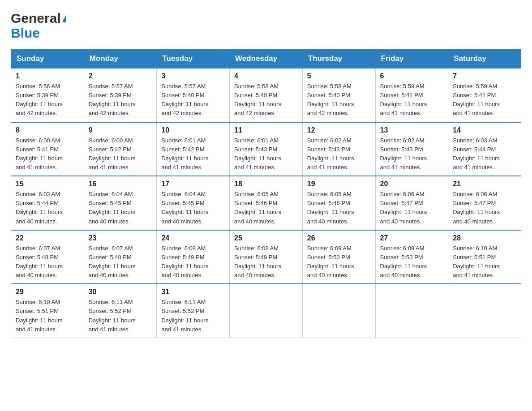  What do you see at coordinates (485, 95) in the screenshot?
I see `calendar-cell: 7 Sunrise: 5:59 AM Sunset: 5:41 PM Dayli…` at bounding box center [485, 95].